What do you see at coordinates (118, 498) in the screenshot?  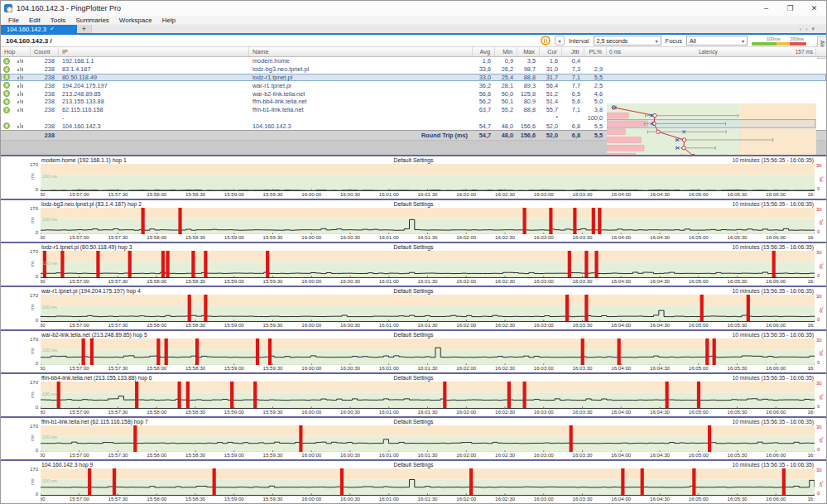 I see `x-tick-label: 15:57:30` at bounding box center [118, 498].